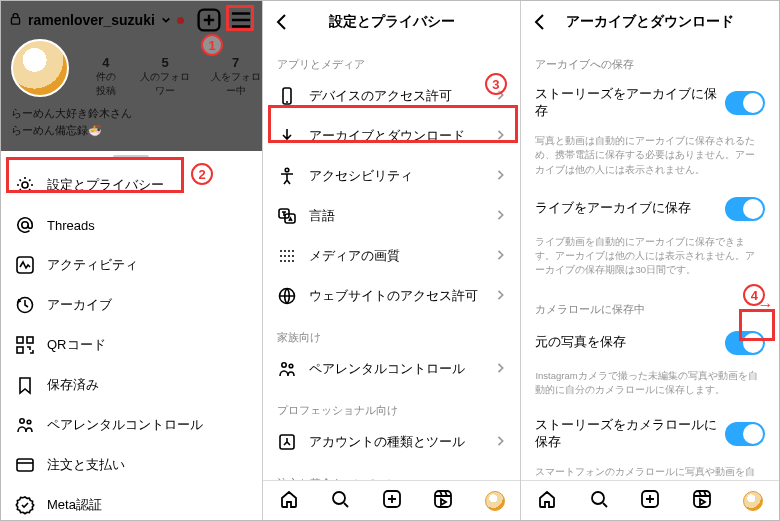 This screenshot has height=521, width=780. What do you see at coordinates (132, 20) in the screenshot?
I see `profile-header: ramenlover_suzuki` at bounding box center [132, 20].